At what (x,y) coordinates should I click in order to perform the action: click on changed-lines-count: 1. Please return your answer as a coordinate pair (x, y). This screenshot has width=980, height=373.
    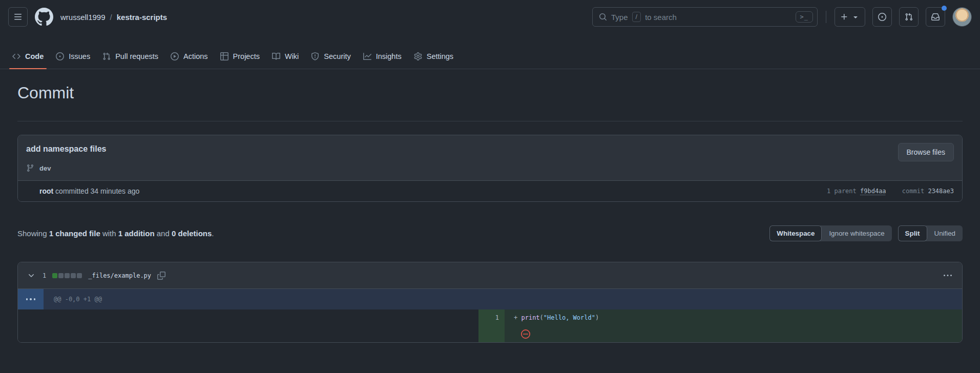
    Looking at the image, I should click on (44, 276).